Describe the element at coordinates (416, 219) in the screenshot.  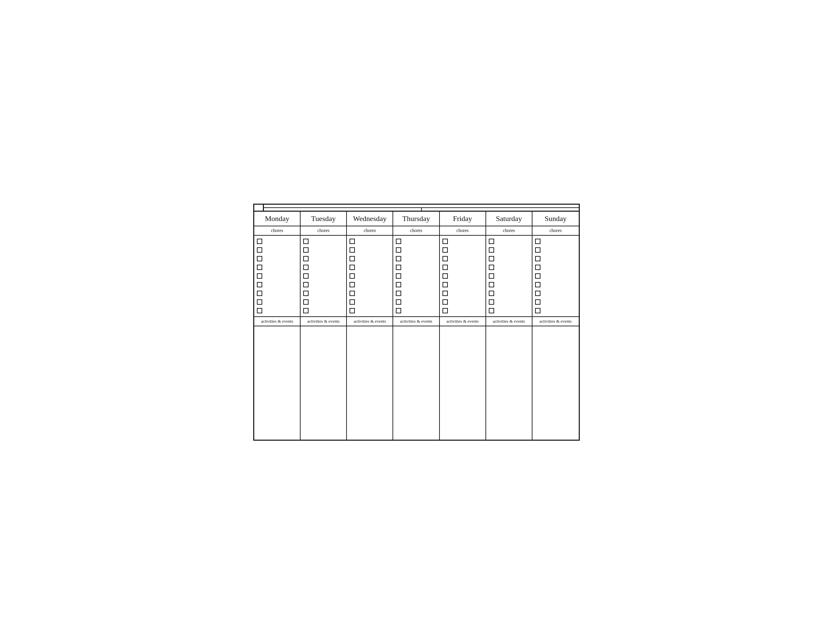
I see `day-cell-thursday: Thursday` at that location.